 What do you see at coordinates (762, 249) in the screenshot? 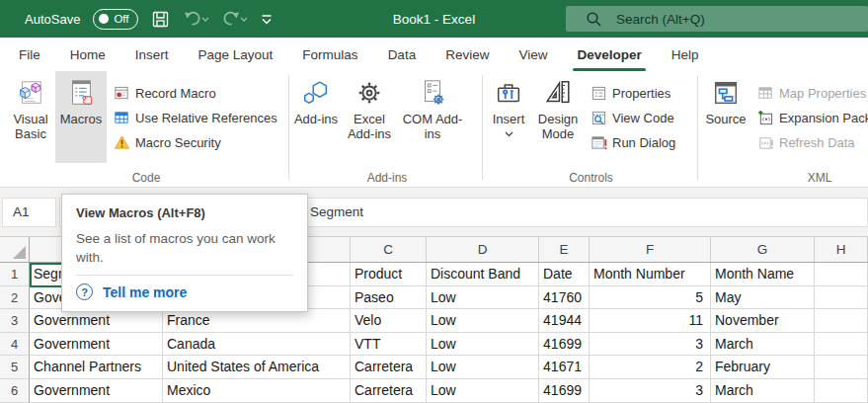
I see `column-header-g: G` at bounding box center [762, 249].